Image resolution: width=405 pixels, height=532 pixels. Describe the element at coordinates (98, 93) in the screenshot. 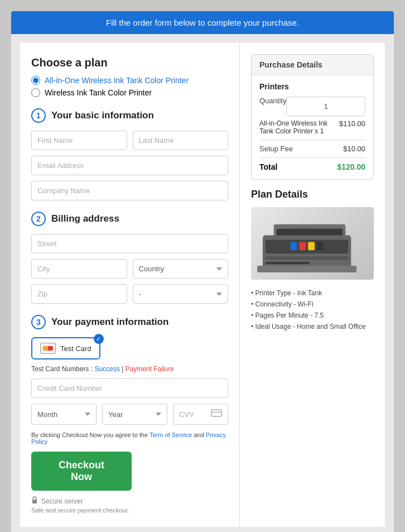

I see `plan-label-2: Wireless Ink Tank Color Printer` at that location.